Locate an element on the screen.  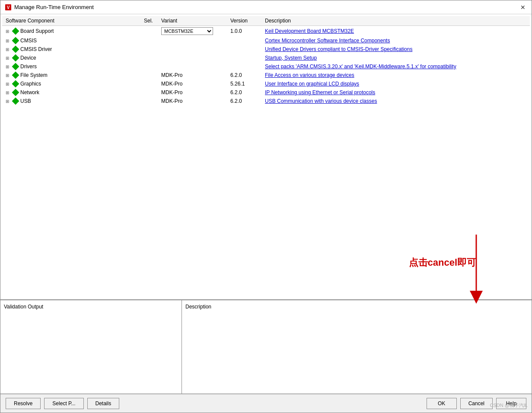
table-row: ⊞DeviceStartup, System Setup is located at coordinates (266, 58).